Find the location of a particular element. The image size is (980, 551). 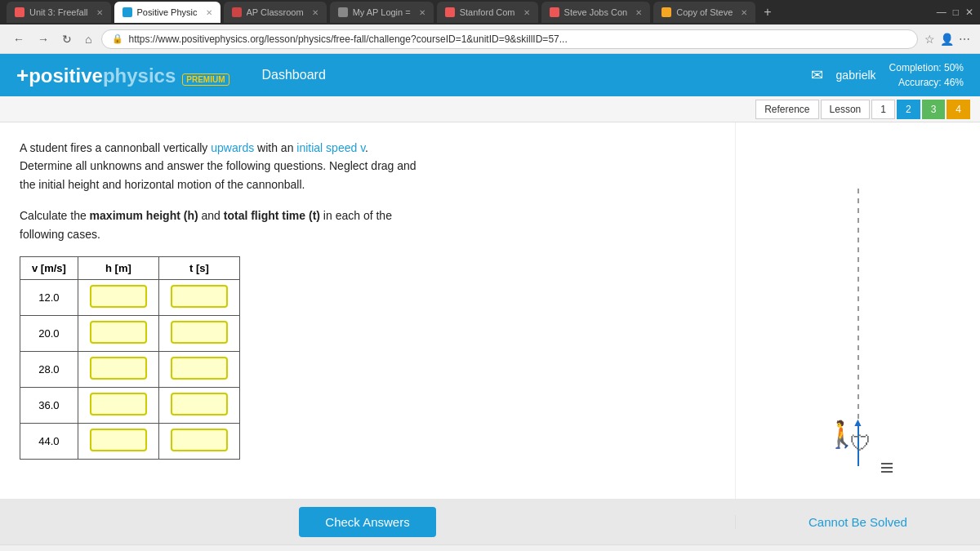

reference-button: Reference is located at coordinates (787, 109).